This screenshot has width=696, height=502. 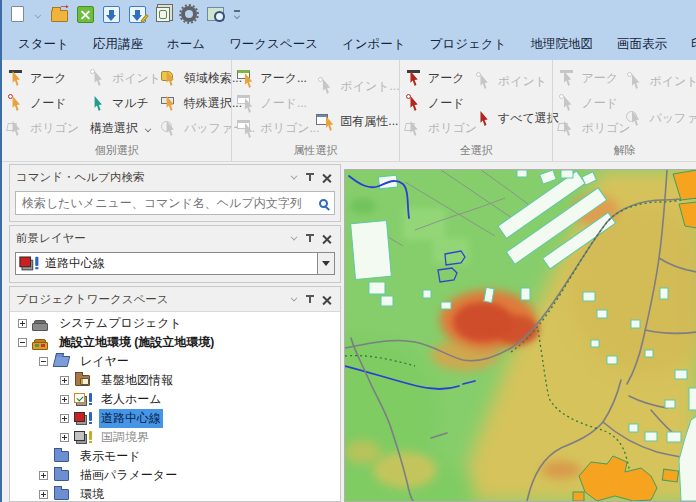 What do you see at coordinates (186, 44) in the screenshot?
I see `tab-home: ホーム` at bounding box center [186, 44].